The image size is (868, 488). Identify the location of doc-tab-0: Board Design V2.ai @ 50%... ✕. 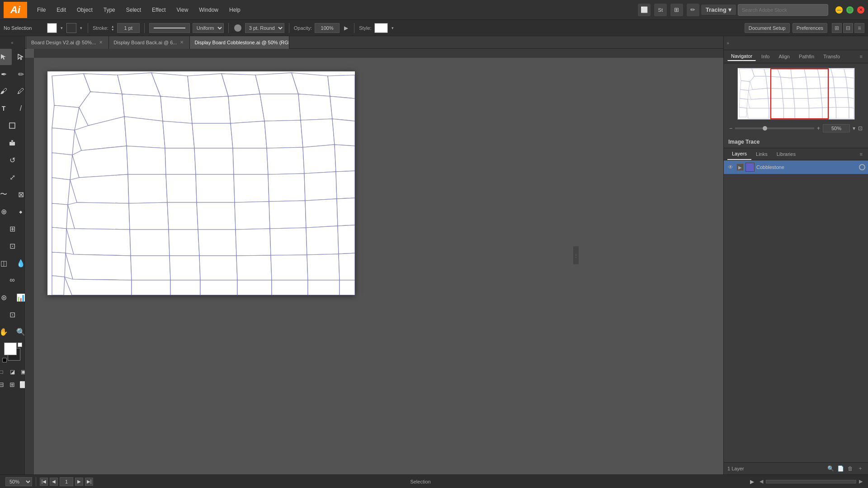
(68, 42).